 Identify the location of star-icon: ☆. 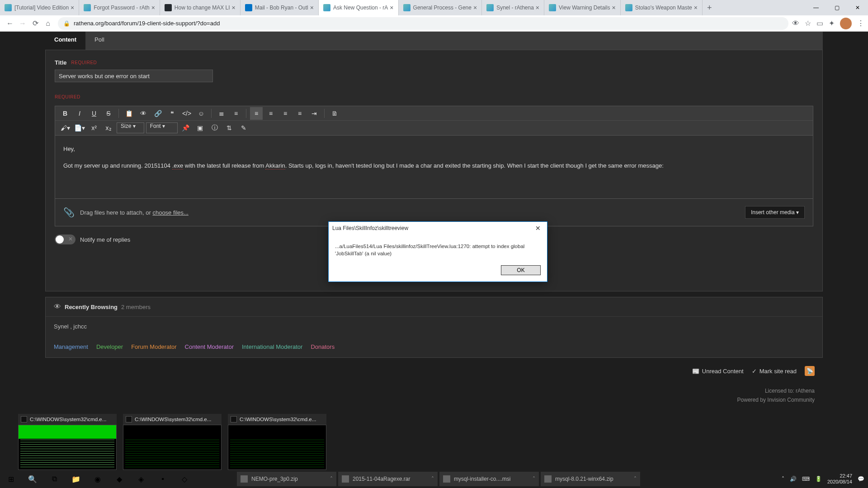
(808, 23).